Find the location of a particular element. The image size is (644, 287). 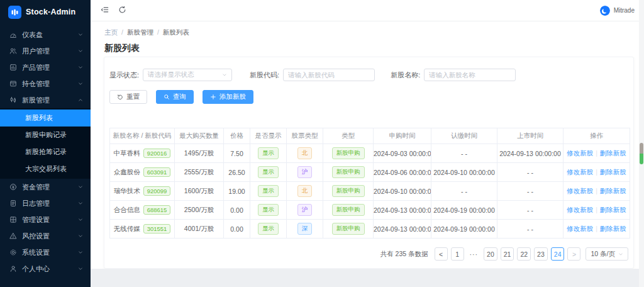

sidebar-item-label: 持仓管理 is located at coordinates (48, 84).